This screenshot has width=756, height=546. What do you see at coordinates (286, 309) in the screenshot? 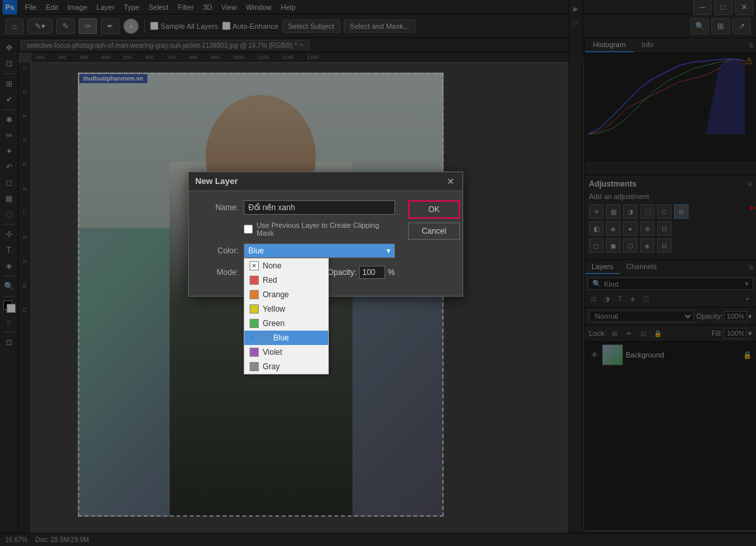
I see `color-option-yellow: Yellow` at bounding box center [286, 309].